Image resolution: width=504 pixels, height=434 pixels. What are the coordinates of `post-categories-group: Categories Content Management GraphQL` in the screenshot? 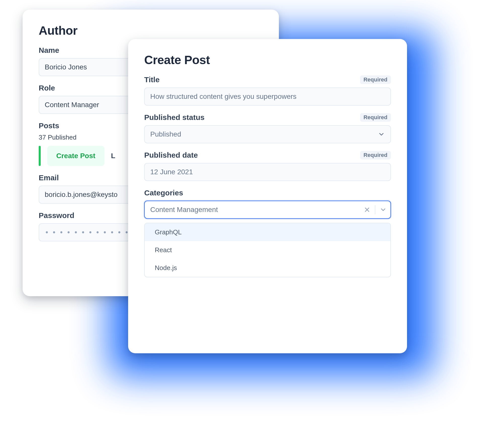 It's located at (268, 233).